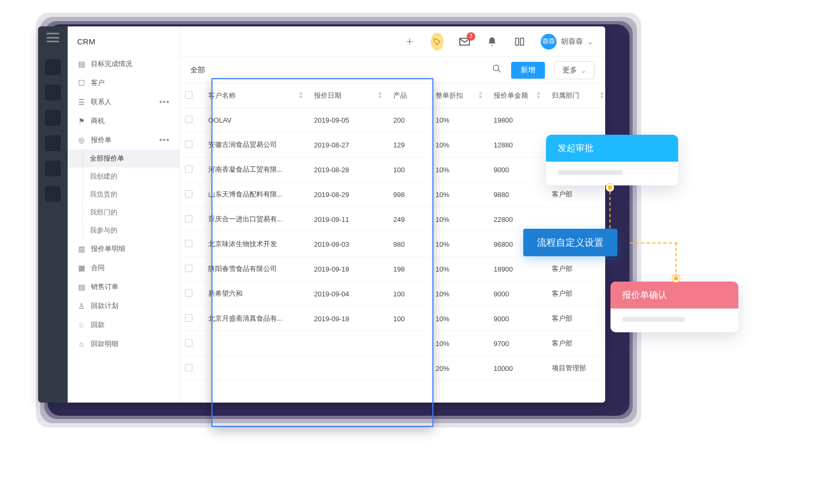  What do you see at coordinates (105, 344) in the screenshot?
I see `sidebar-item-label: 回款明细` at bounding box center [105, 344].